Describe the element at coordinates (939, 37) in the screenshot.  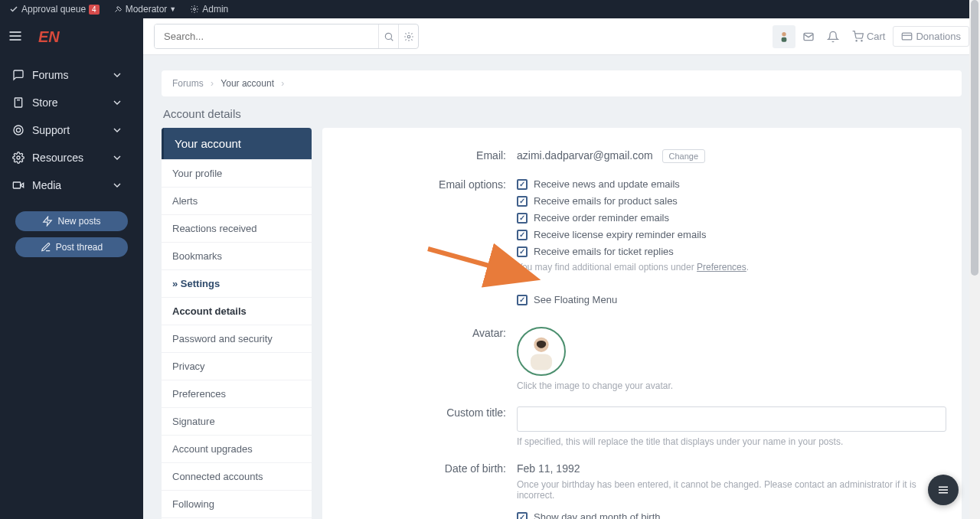
I see `donations-label: Donations` at that location.